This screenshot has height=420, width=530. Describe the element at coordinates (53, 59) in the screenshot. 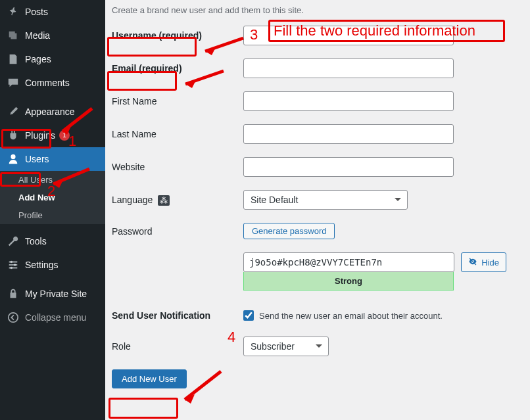

I see `sidebar-item-pages: Pages` at that location.